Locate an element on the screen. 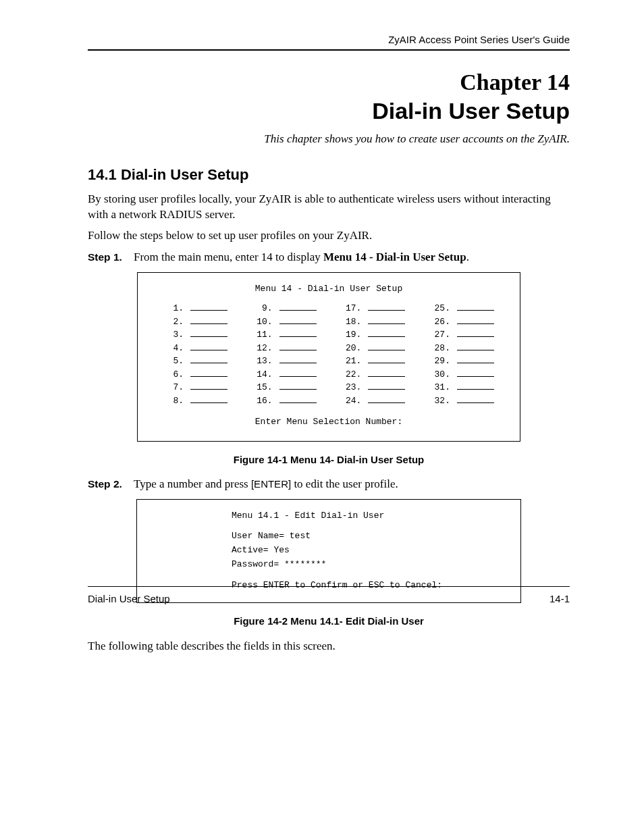 This screenshot has width=644, height=834. slot-num: 26. is located at coordinates (441, 322).